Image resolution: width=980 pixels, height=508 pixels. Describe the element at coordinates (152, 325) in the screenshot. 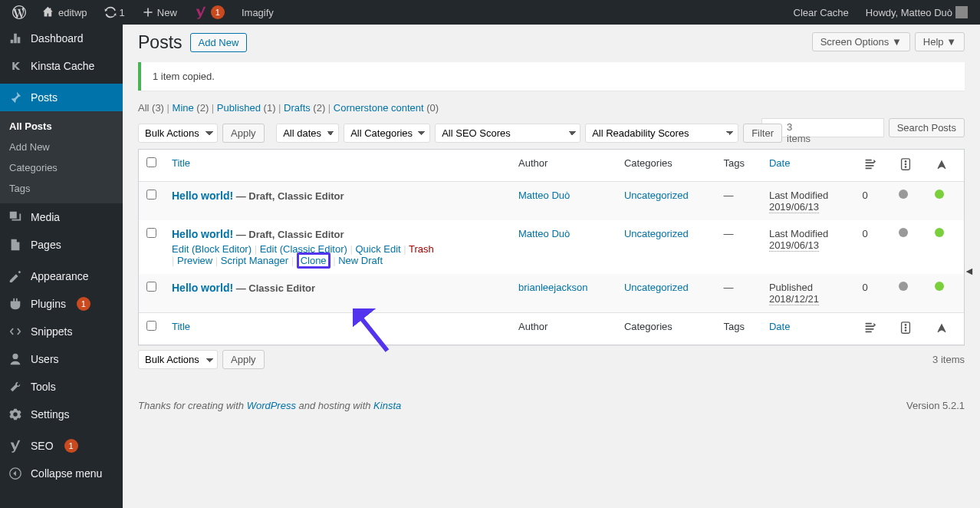

I see `select-all-bottom` at that location.